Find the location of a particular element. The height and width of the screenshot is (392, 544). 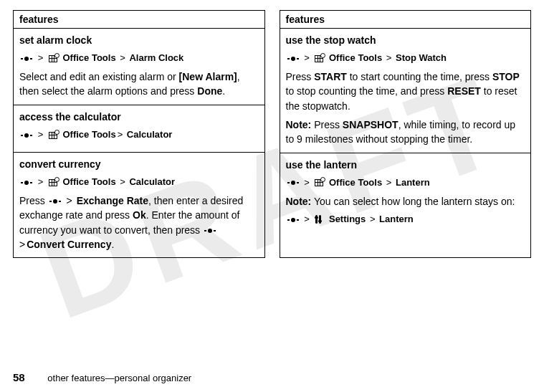

bold-text: Exchange Rate is located at coordinates (113, 201).